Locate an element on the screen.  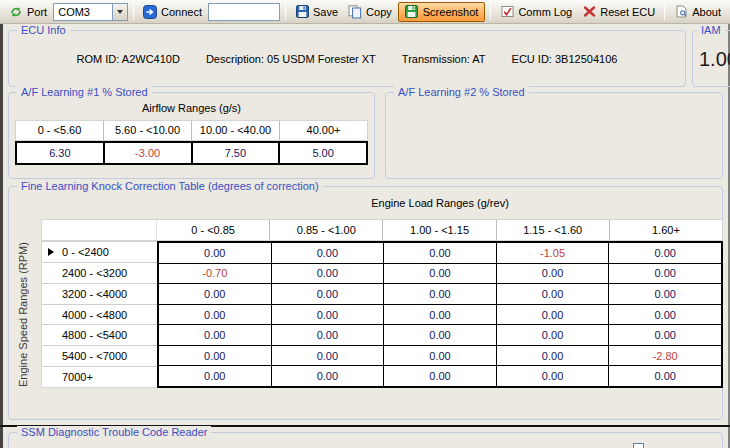
iam-value: 1.00 is located at coordinates (714, 60).